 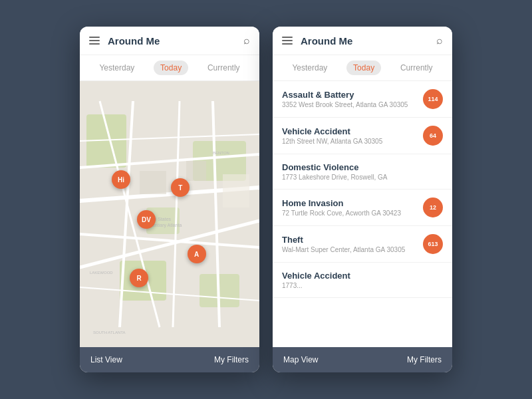 What do you see at coordinates (440, 41) in the screenshot?
I see `search-icon-list: ⌕` at bounding box center [440, 41].